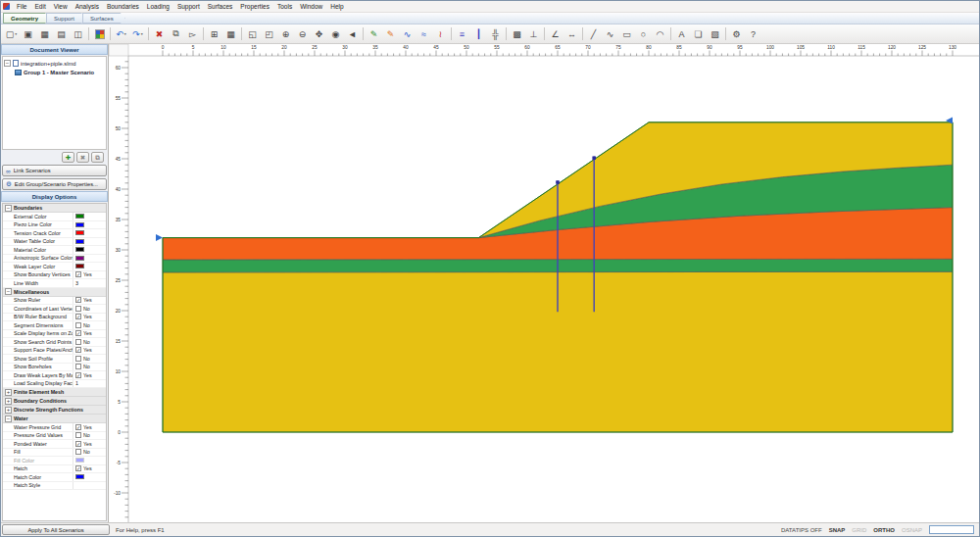  What do you see at coordinates (737, 34) in the screenshot?
I see `properties-button: ⚙` at bounding box center [737, 34].